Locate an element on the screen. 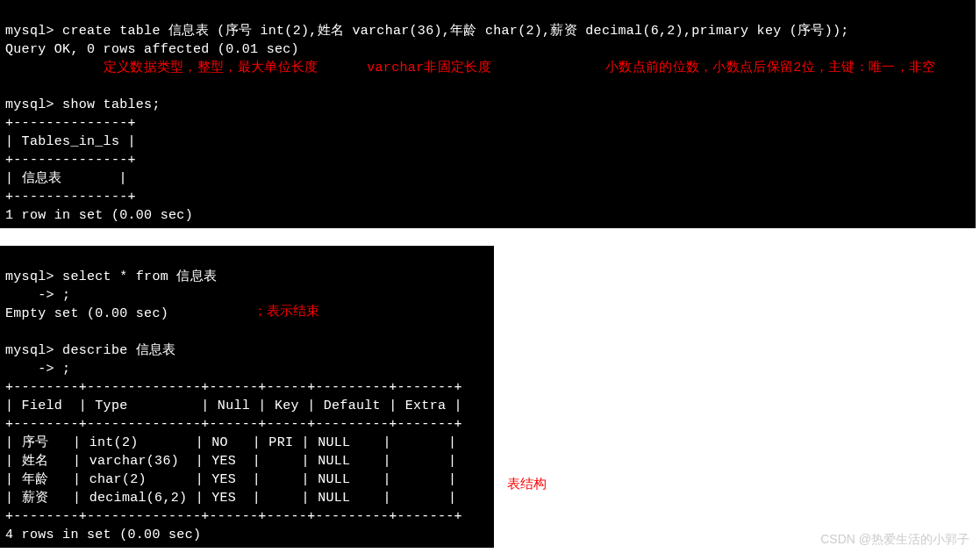 Image resolution: width=980 pixels, height=553 pixels. annotation-semicolon: ；表示结束 is located at coordinates (286, 311).